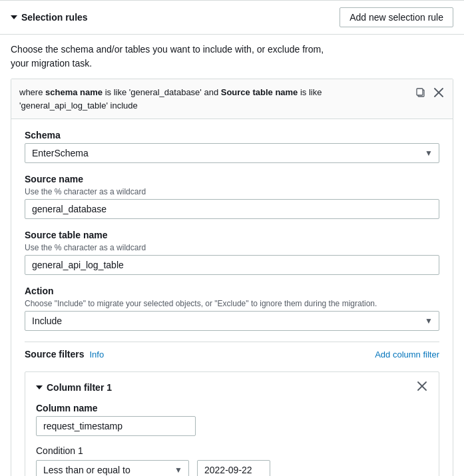 This screenshot has height=476, width=464. What do you see at coordinates (113, 468) in the screenshot?
I see `condition-select: Less than or equal to Less than Greater …` at bounding box center [113, 468].